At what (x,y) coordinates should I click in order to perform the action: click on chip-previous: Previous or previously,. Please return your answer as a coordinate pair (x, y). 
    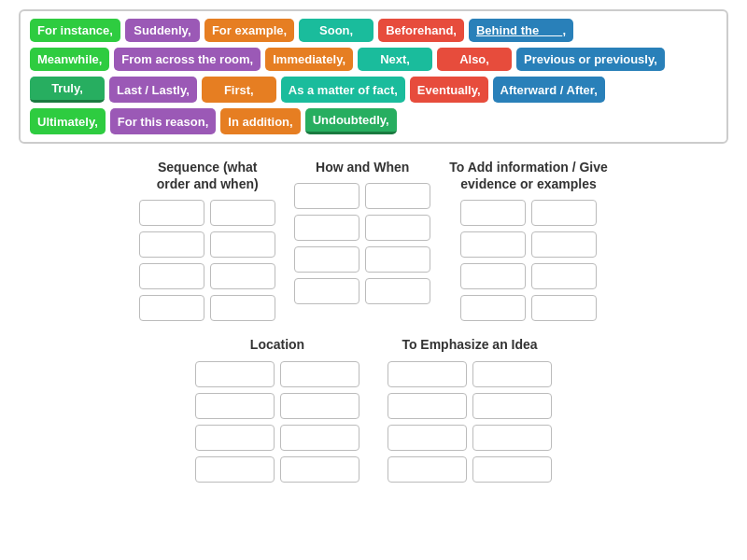
    Looking at the image, I should click on (590, 60).